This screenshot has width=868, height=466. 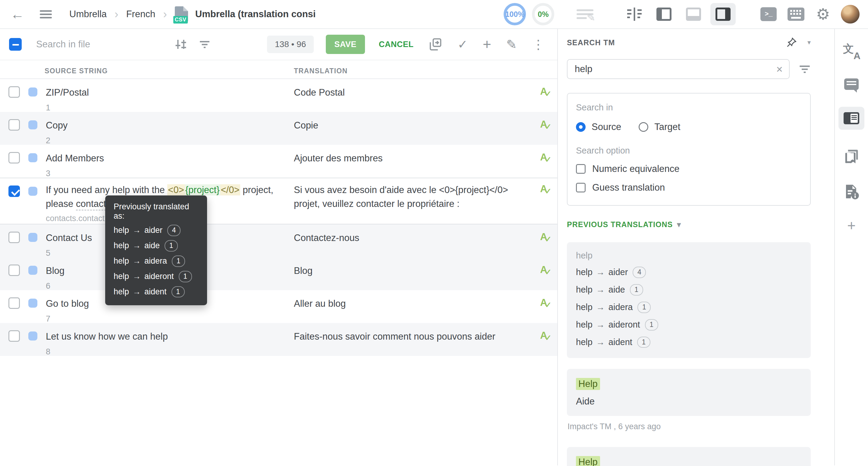 What do you see at coordinates (205, 44) in the screenshot?
I see `filter-icon` at bounding box center [205, 44].